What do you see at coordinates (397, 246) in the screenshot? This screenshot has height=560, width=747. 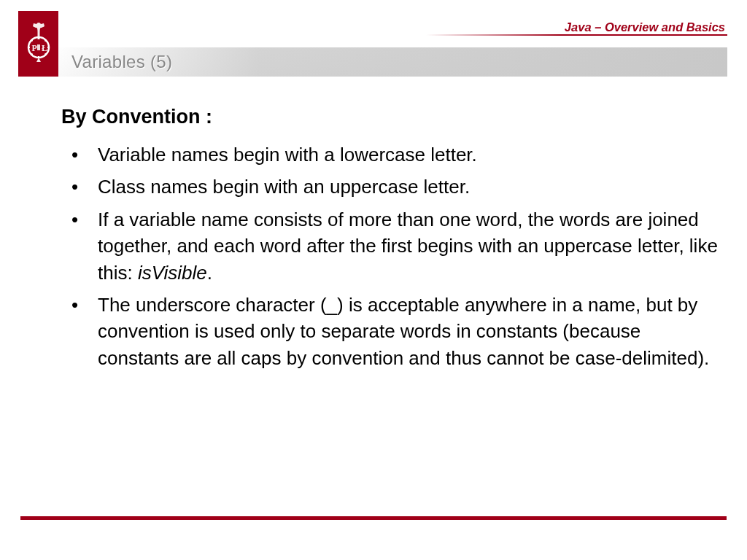 I see `list-item: If a variable name consists of more than…` at bounding box center [397, 246].